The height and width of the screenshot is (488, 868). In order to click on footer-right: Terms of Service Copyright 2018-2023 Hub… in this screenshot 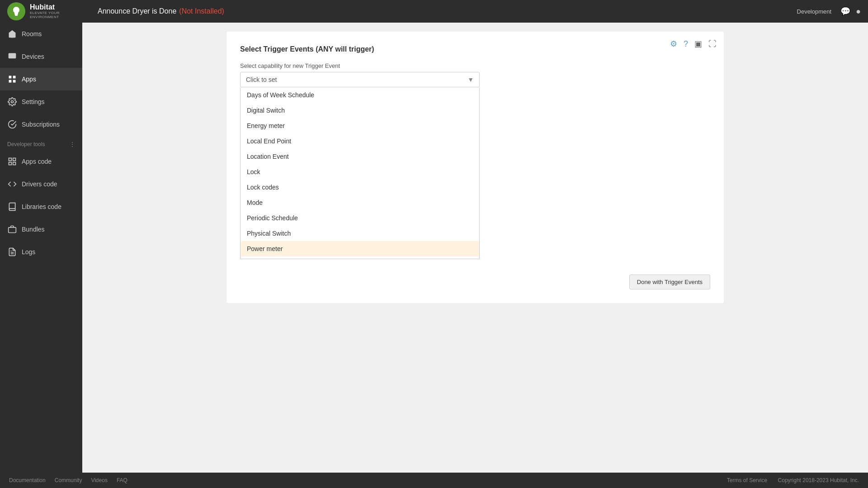, I will do `click(793, 480)`.